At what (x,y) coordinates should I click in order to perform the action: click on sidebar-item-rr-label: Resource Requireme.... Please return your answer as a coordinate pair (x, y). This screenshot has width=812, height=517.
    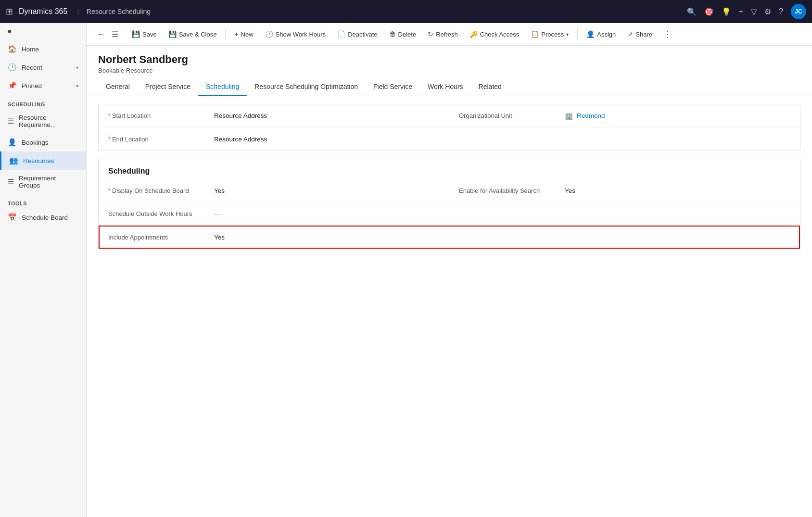
    Looking at the image, I should click on (49, 121).